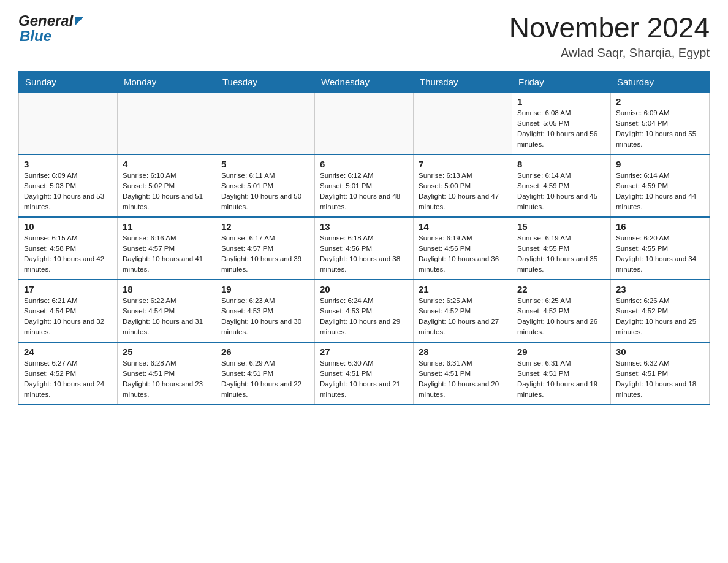 The height and width of the screenshot is (563, 728). Describe the element at coordinates (167, 164) in the screenshot. I see `day-number: 4` at that location.